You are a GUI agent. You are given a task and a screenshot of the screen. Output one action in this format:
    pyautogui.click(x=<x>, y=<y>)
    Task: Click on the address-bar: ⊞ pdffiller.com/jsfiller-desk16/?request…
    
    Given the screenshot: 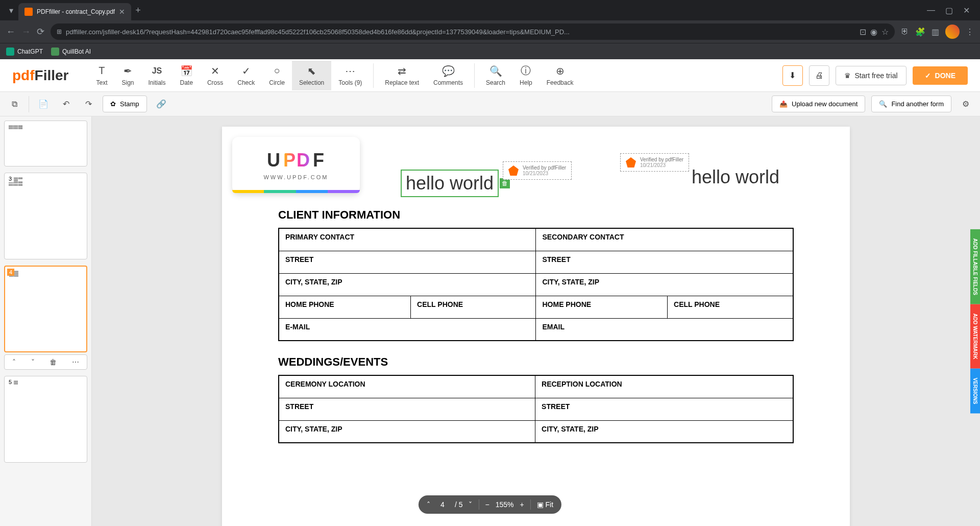 What is the action you would take?
    pyautogui.click(x=473, y=32)
    